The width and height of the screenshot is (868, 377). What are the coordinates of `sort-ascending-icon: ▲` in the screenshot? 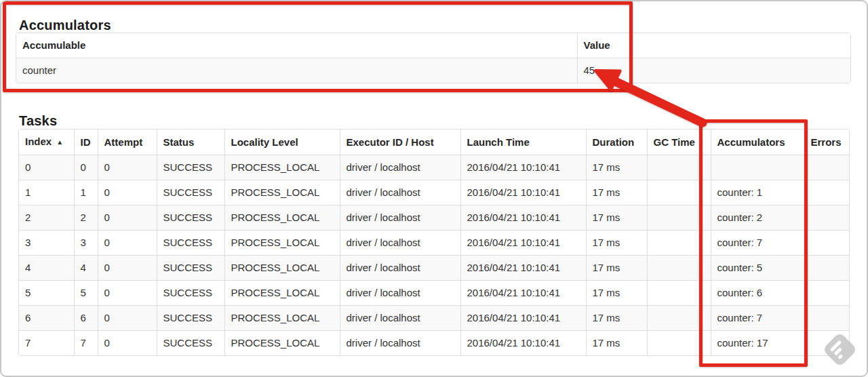 It's located at (60, 142).